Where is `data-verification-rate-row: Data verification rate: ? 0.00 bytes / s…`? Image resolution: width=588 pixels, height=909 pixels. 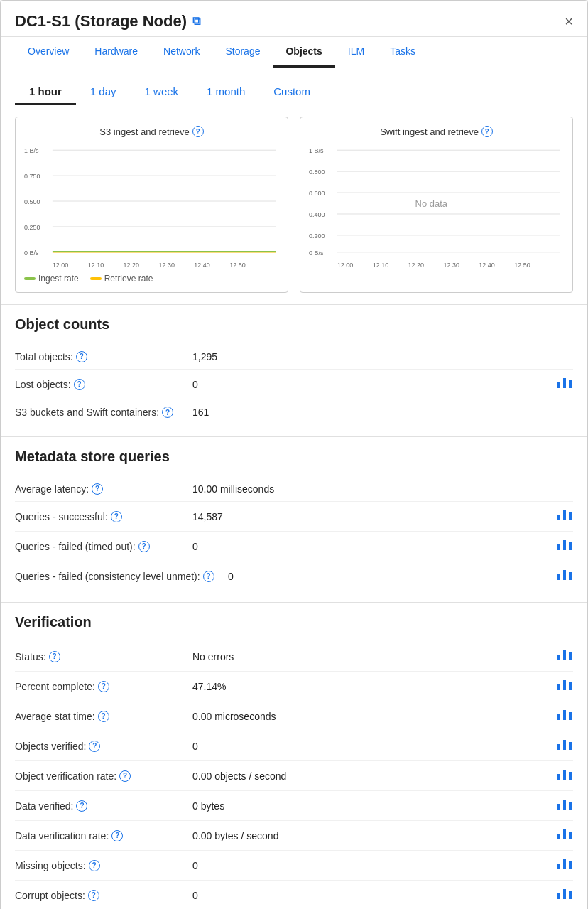
data-verification-rate-row: Data verification rate: ? 0.00 bytes / s… is located at coordinates (294, 836).